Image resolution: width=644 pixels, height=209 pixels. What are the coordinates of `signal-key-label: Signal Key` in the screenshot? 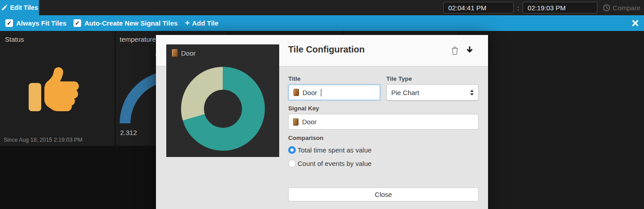 It's located at (304, 109).